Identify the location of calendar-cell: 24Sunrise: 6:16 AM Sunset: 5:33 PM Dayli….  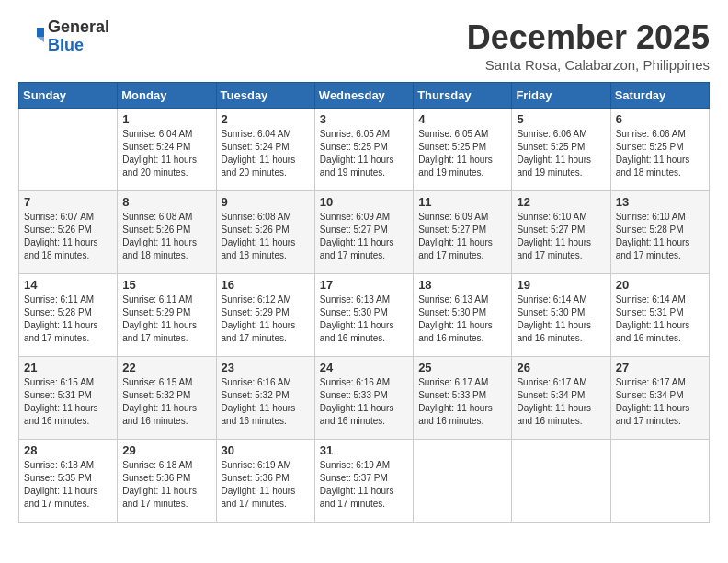
(364, 398).